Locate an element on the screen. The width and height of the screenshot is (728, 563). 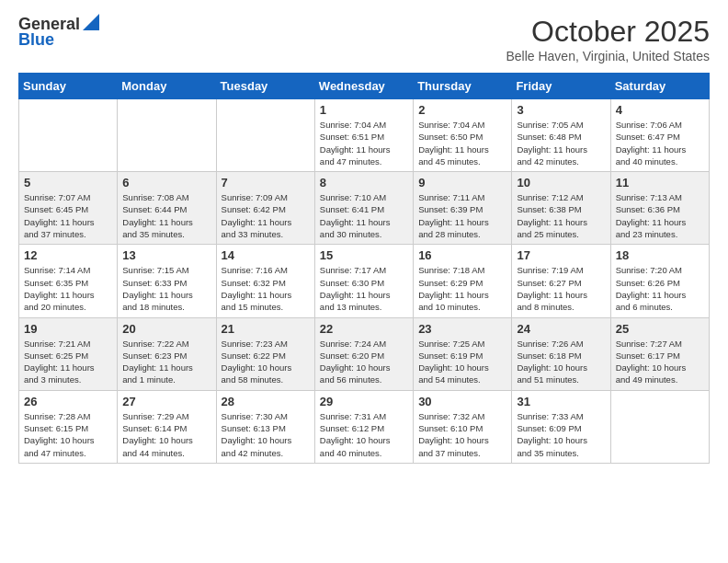
day-number: 28 is located at coordinates (266, 401).